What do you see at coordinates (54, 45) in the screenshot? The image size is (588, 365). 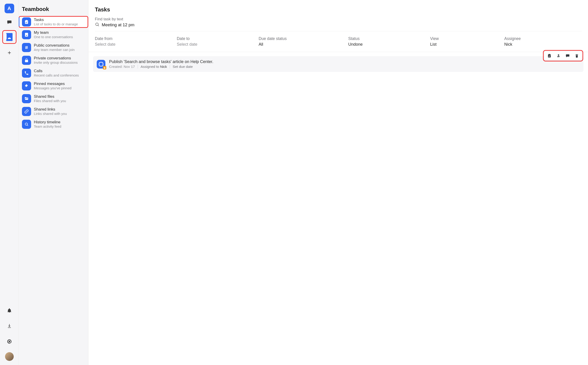 I see `sidebar-item-label: Public conversations` at bounding box center [54, 45].